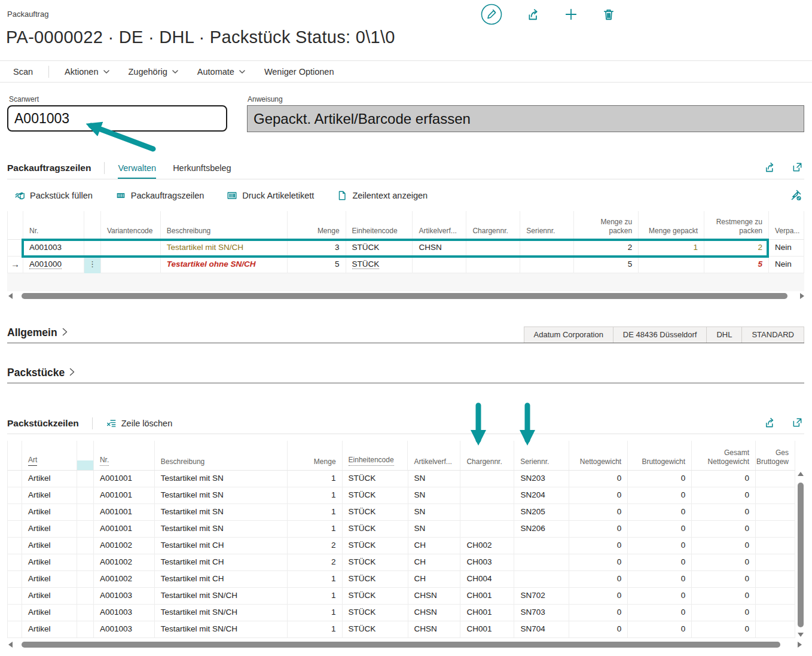 This screenshot has width=812, height=656. What do you see at coordinates (401, 579) in the screenshot?
I see `table-row: ArtikelA001002Testartikel mit CH1STÜCKCH…` at bounding box center [401, 579].